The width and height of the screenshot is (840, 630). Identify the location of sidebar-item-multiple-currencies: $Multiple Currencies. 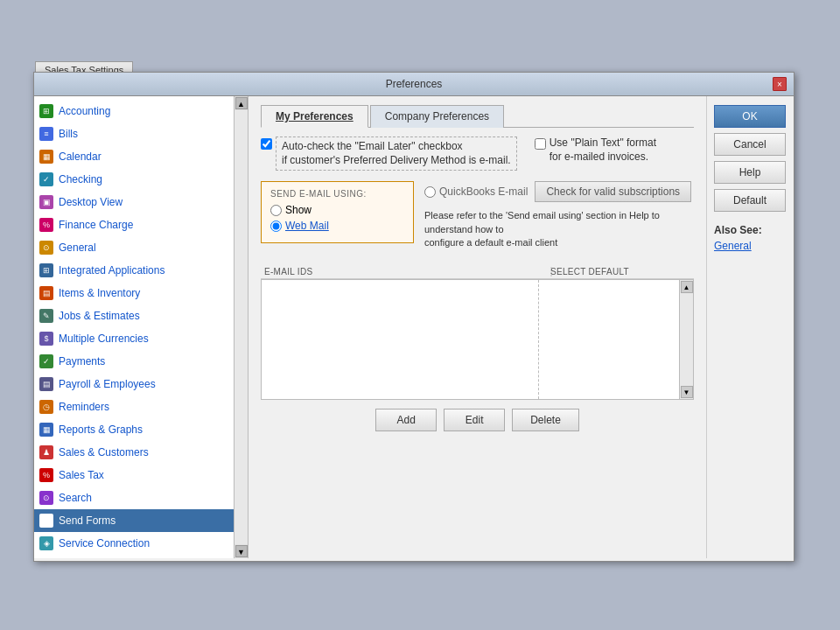
(141, 339).